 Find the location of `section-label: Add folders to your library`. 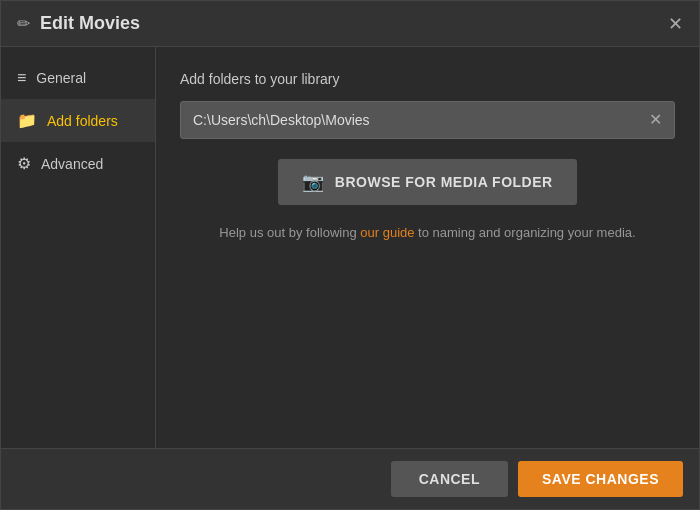

section-label: Add folders to your library is located at coordinates (428, 79).